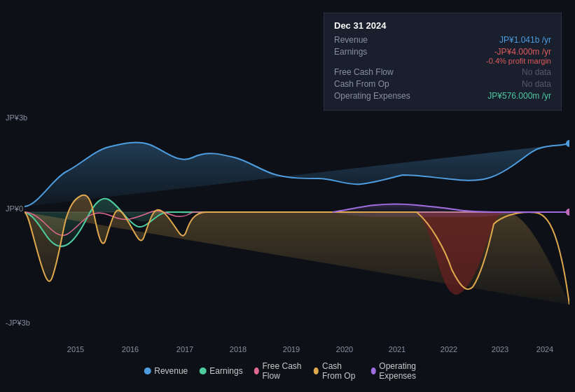  Describe the element at coordinates (373, 371) in the screenshot. I see `legend-dot-opex` at that location.